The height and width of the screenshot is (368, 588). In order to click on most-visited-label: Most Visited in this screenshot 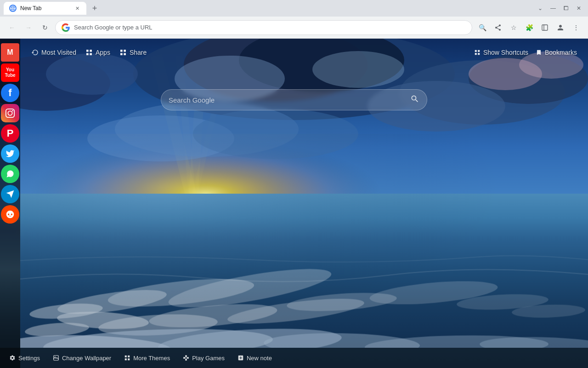, I will do `click(59, 52)`.